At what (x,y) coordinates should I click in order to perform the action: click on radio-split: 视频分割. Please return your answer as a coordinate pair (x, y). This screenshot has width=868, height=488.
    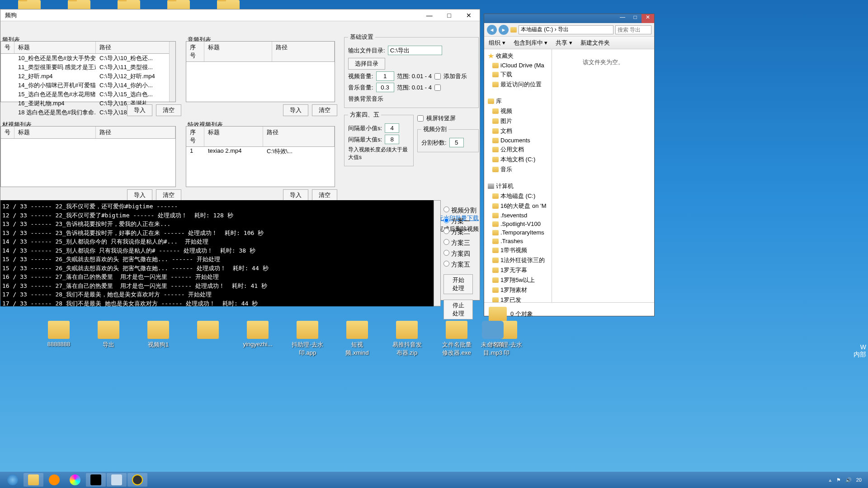
    Looking at the image, I should click on (460, 211).